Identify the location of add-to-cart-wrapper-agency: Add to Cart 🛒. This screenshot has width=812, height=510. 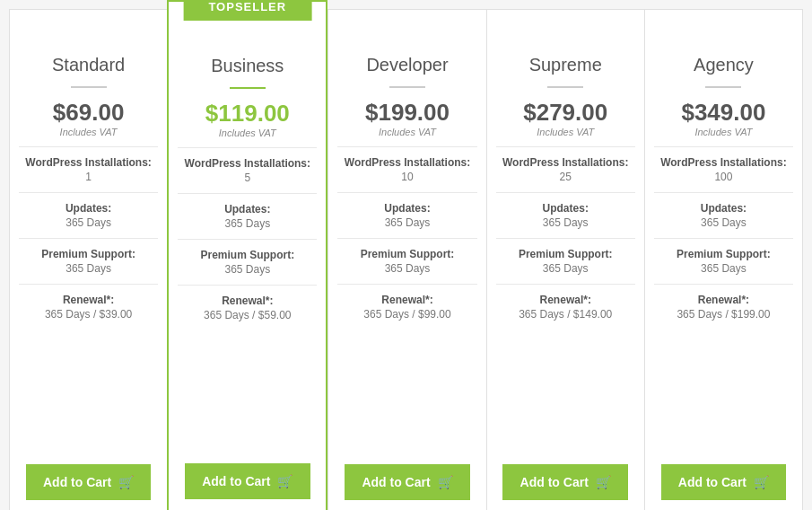
(723, 475).